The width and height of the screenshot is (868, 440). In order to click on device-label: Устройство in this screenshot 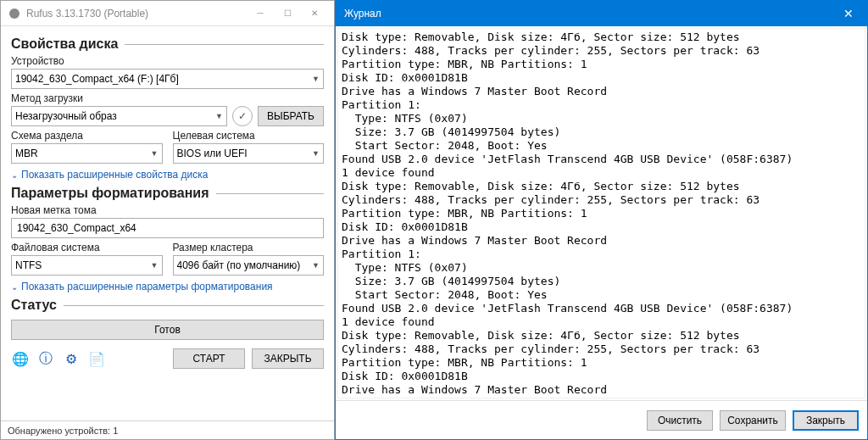, I will do `click(168, 61)`.